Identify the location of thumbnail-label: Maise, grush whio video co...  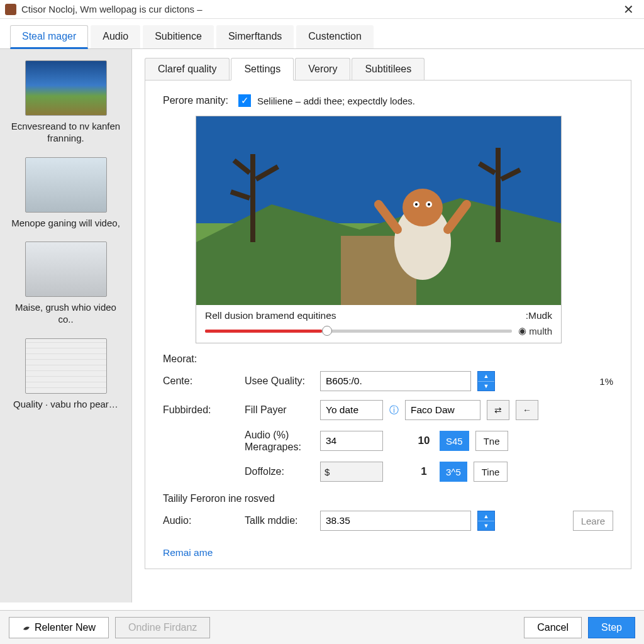
(65, 314).